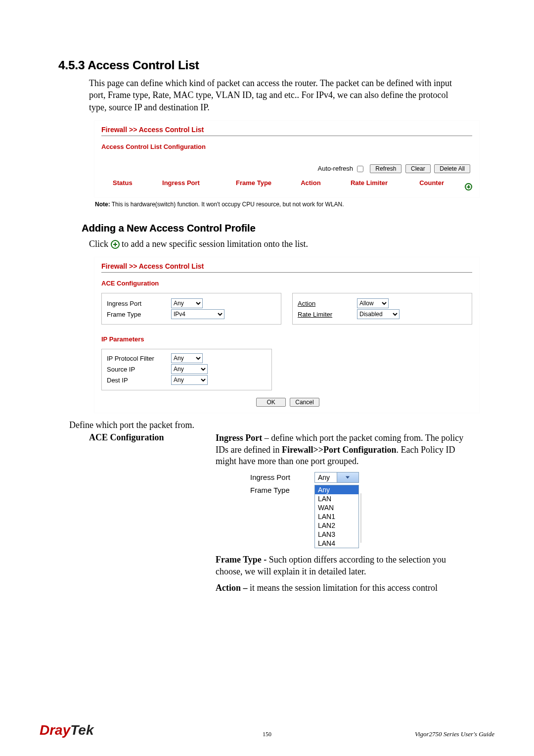  I want to click on list-item: LAN4, so click(337, 543).